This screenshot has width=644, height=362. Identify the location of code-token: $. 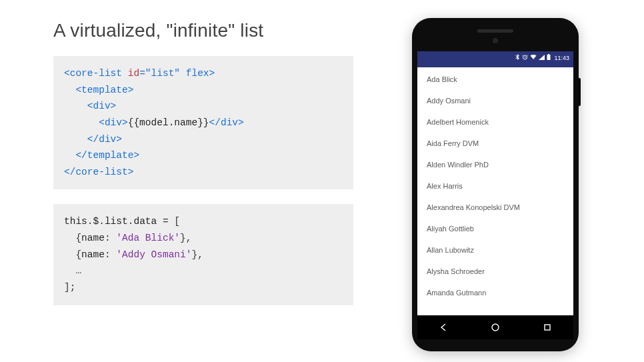
(96, 221).